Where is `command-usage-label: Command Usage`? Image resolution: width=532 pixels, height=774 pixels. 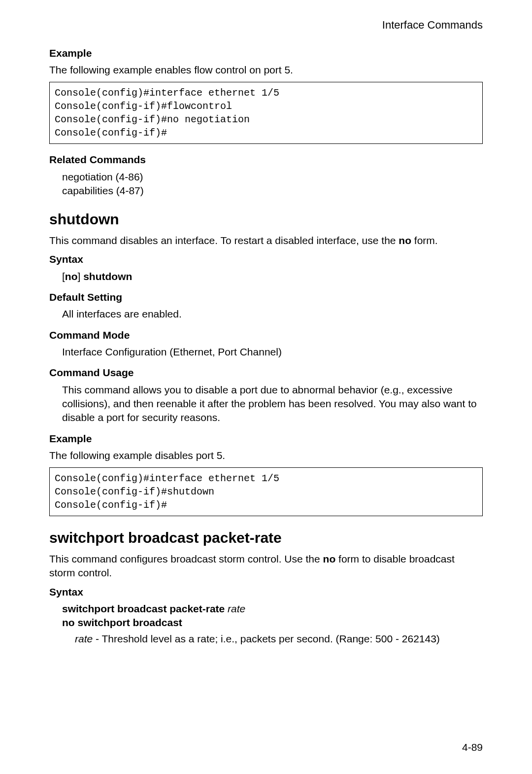
command-usage-label: Command Usage is located at coordinates (266, 373).